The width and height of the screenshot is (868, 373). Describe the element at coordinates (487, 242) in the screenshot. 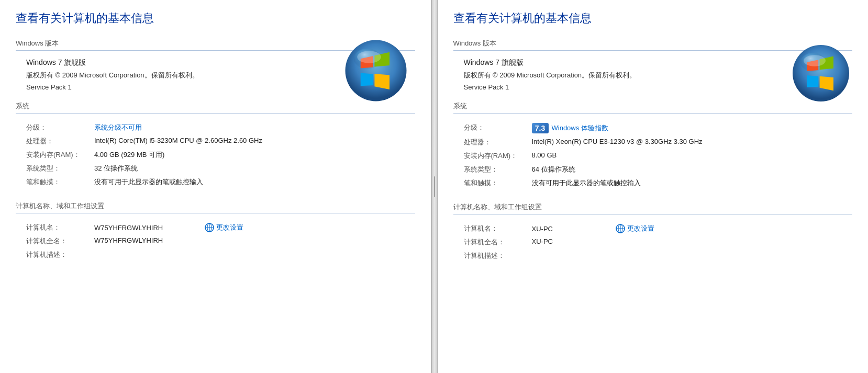

I see `right-fullname-label: 计算机全名：` at that location.